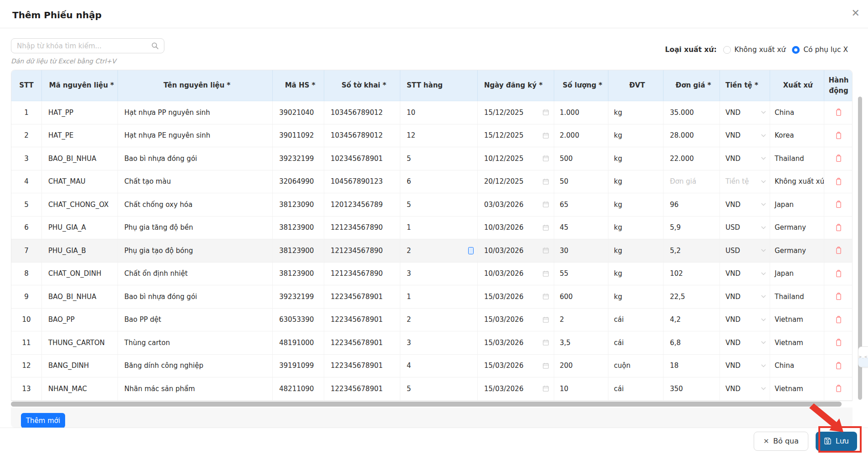  Describe the element at coordinates (692, 205) in the screenshot. I see `cell-unit-price: 96` at that location.